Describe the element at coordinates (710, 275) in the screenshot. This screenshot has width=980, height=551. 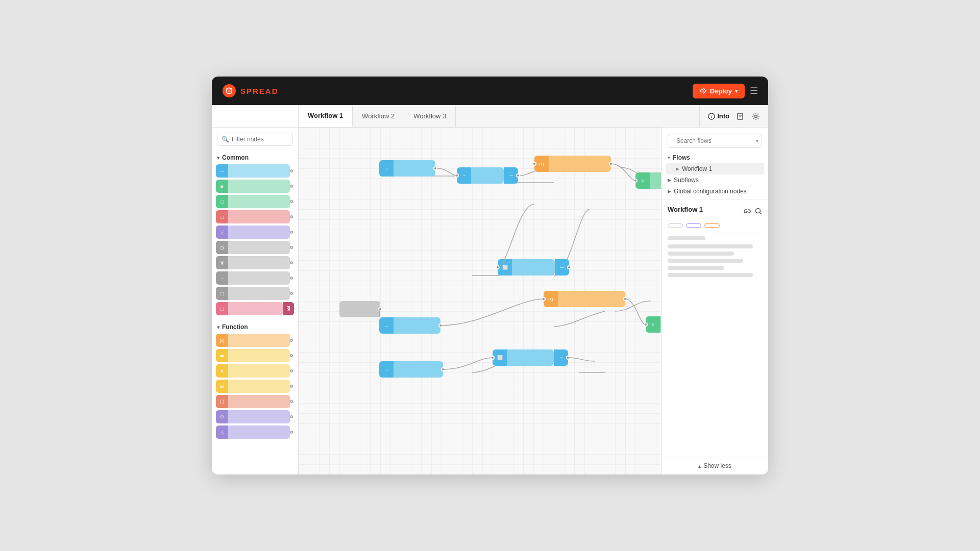
I see `skeleton-line` at that location.